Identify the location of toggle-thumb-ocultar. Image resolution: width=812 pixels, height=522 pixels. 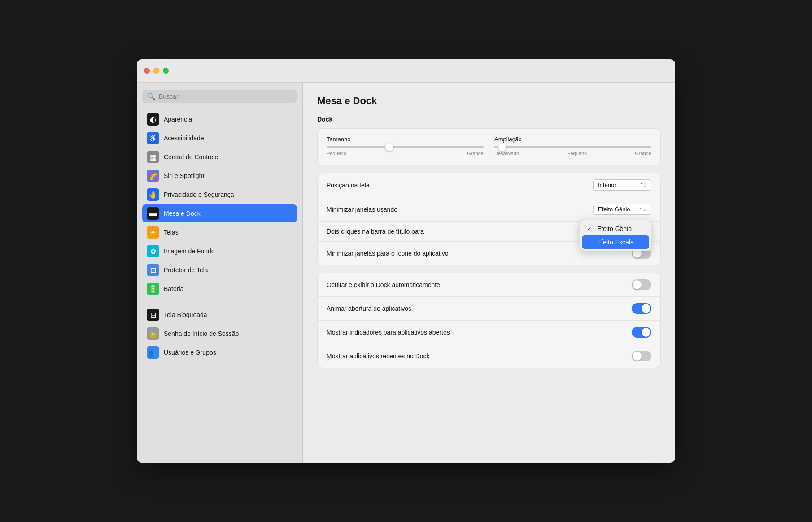
(637, 285).